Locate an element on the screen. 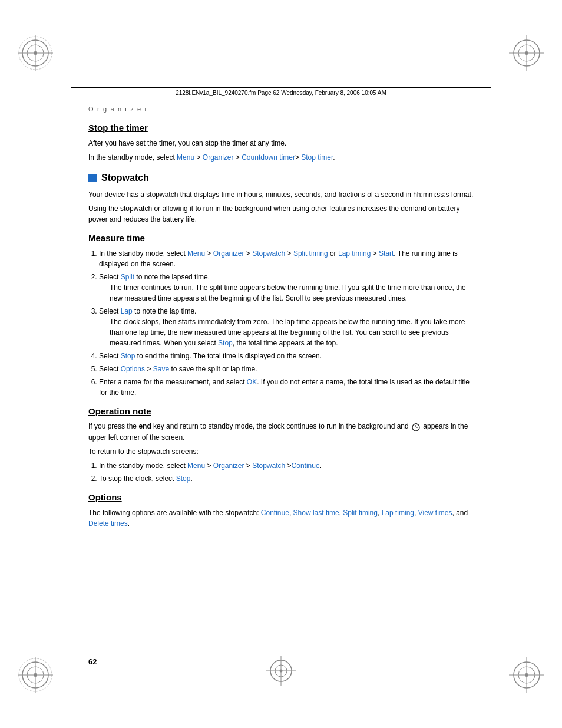  bottom-center-crosshair is located at coordinates (281, 672).